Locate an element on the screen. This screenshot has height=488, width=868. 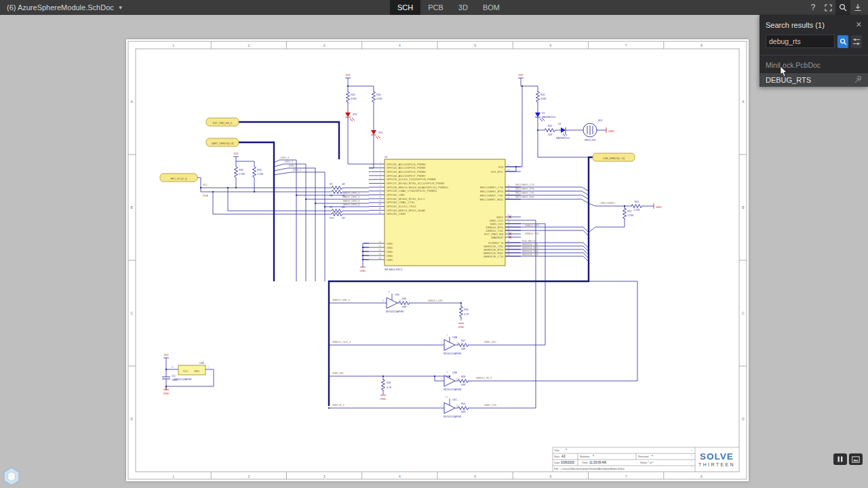
svg-text: C51 is located at coordinates (174, 376).